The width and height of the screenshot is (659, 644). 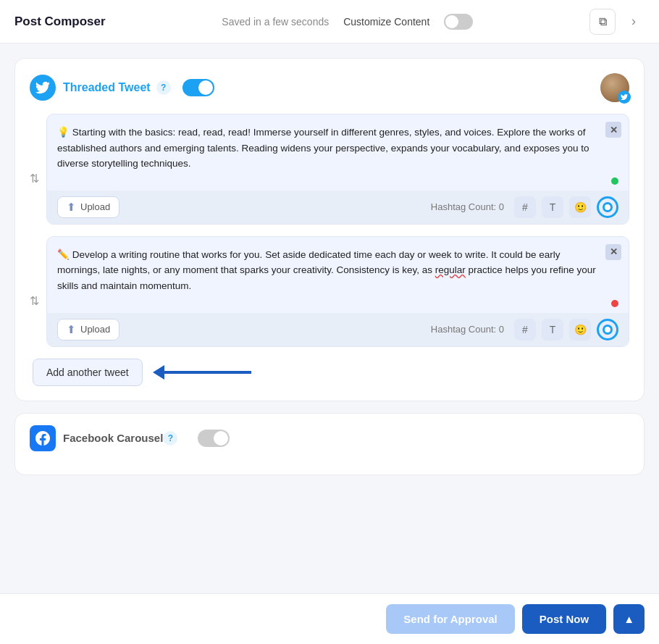 What do you see at coordinates (113, 438) in the screenshot?
I see `fb-platform-name: Facebook Carousel` at bounding box center [113, 438].